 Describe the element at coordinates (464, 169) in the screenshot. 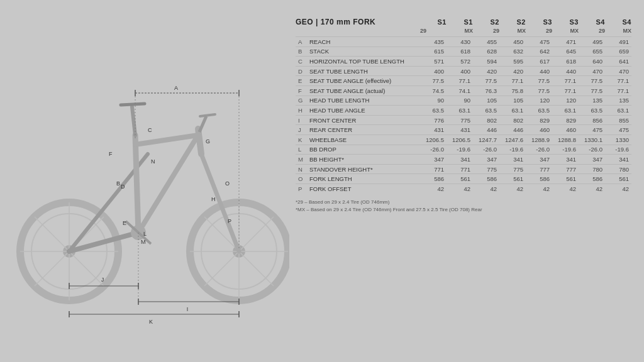

I see `table-row: NSTANDOVER HEIGHT*7717717757757777777807…` at that location.